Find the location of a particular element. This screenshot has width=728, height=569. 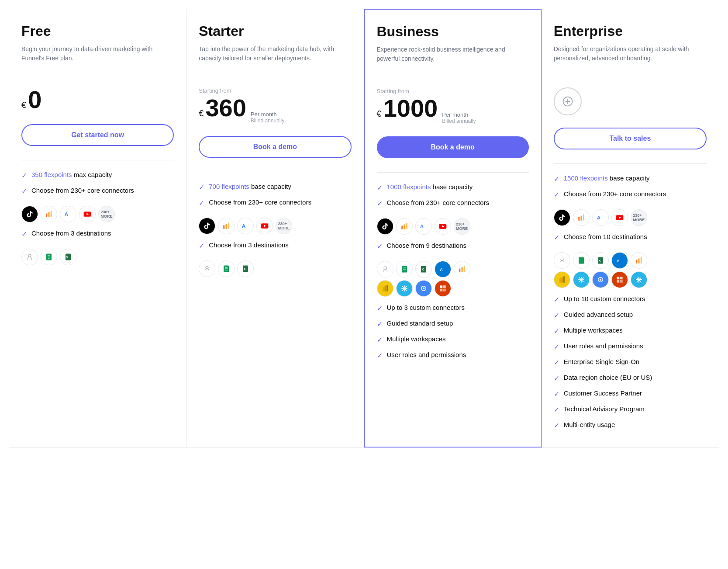

plan-starter-cta-button: Book a demo is located at coordinates (275, 147).